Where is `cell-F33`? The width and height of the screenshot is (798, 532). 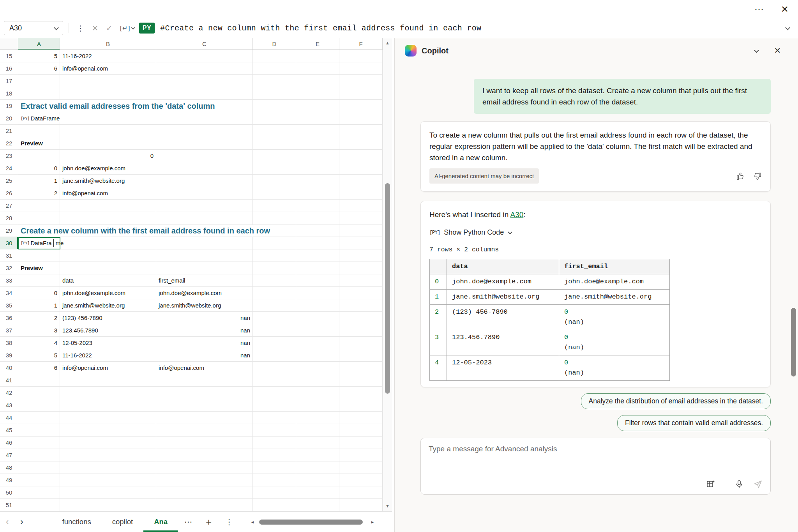
cell-F33 is located at coordinates (361, 281).